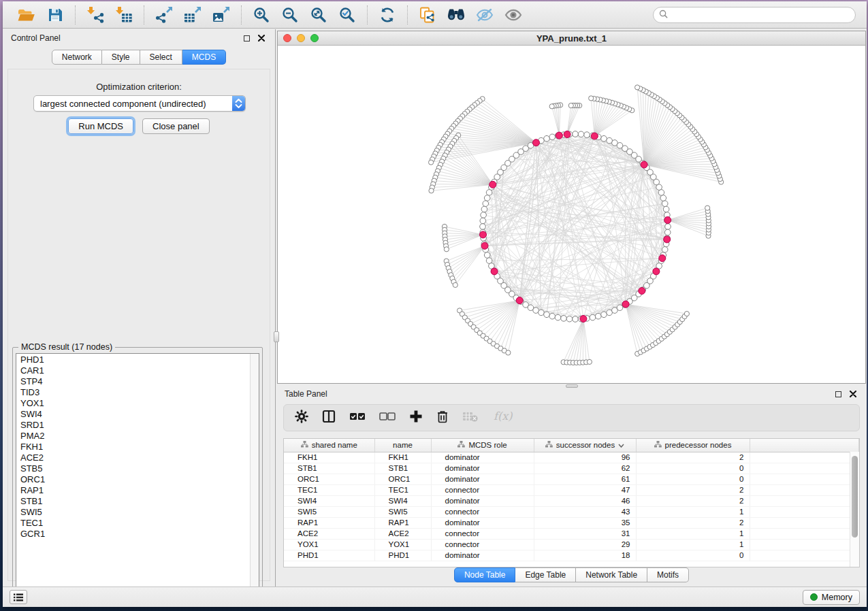 The width and height of the screenshot is (868, 611). Describe the element at coordinates (133, 371) in the screenshot. I see `mcds-result-item: CAR1` at that location.